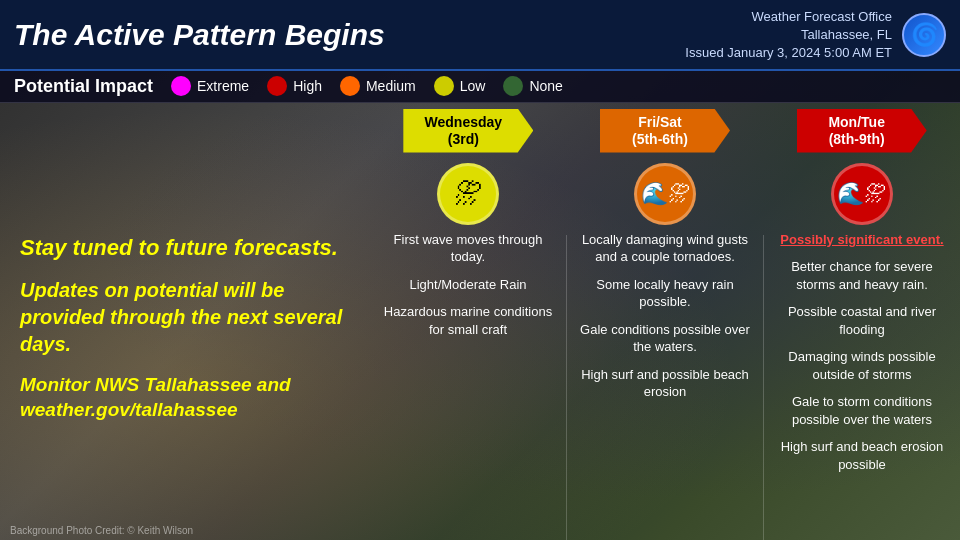 This screenshot has height=540, width=960. I want to click on frisat-item-2: Some locally heavy rain possible., so click(665, 294).